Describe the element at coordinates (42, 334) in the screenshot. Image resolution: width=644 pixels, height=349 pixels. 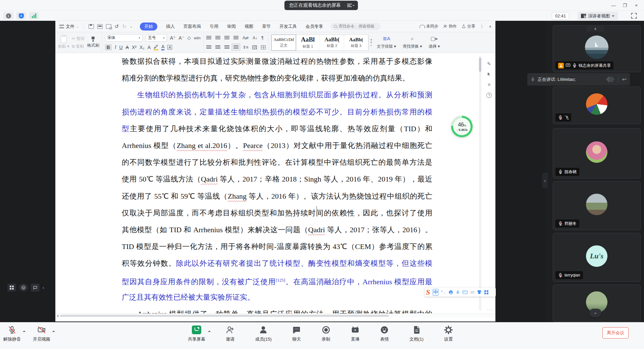
I see `footer-cam-off-button: 开启视频` at that location.